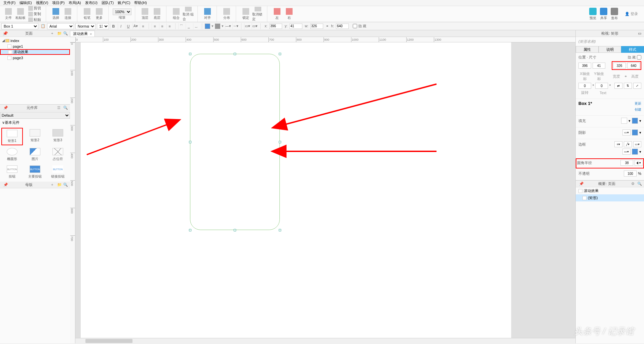 This screenshot has height=344, width=644. Describe the element at coordinates (289, 14) in the screenshot. I see `align-right-button: 右` at that location.